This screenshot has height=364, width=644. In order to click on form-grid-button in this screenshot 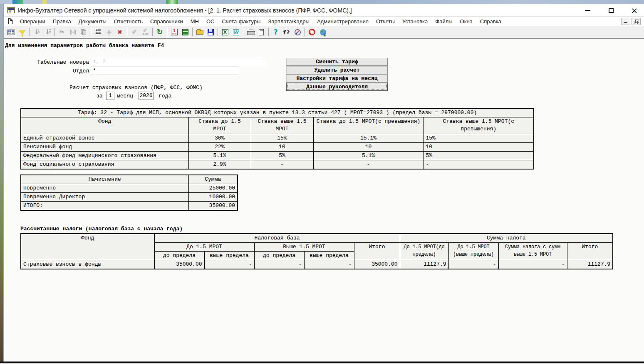, I will do `click(11, 32)`.